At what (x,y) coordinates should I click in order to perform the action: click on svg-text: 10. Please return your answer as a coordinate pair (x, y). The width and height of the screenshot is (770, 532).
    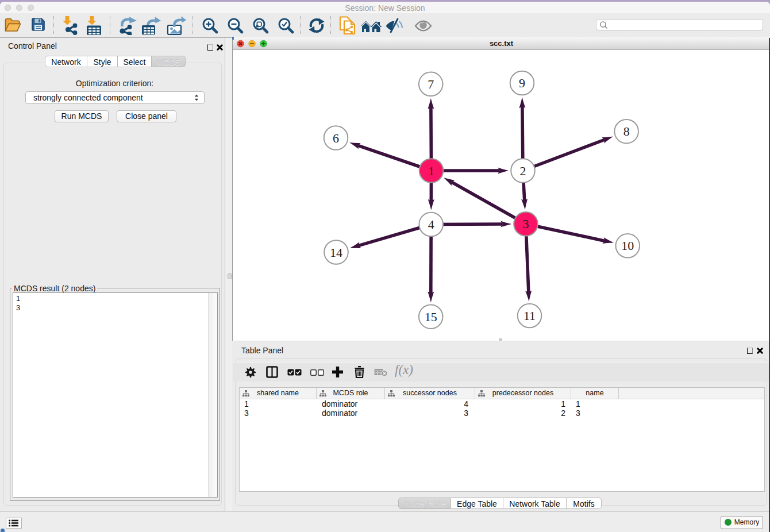
    Looking at the image, I should click on (627, 246).